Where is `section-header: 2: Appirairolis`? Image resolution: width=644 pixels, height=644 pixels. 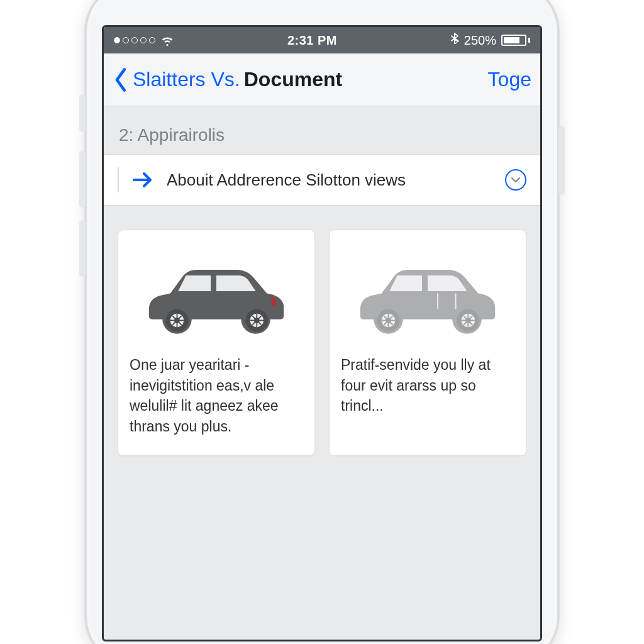
section-header: 2: Appirairolis is located at coordinates (322, 130).